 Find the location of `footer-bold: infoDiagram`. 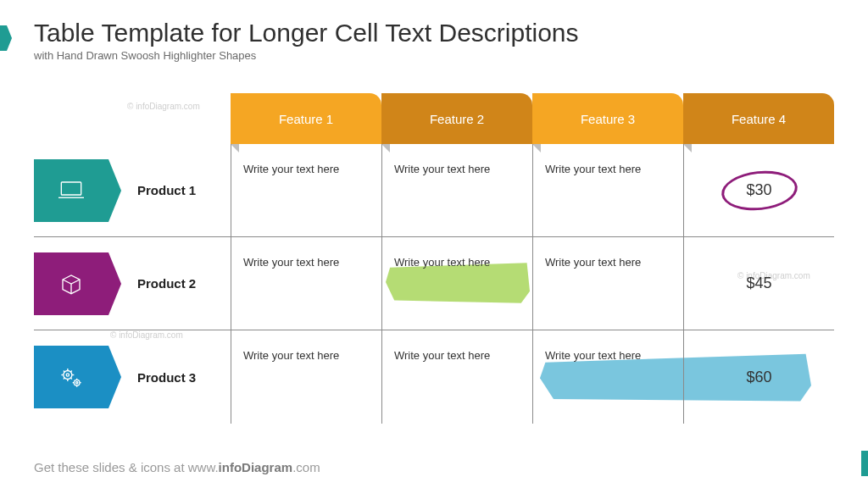

footer-bold: infoDiagram is located at coordinates (256, 468).